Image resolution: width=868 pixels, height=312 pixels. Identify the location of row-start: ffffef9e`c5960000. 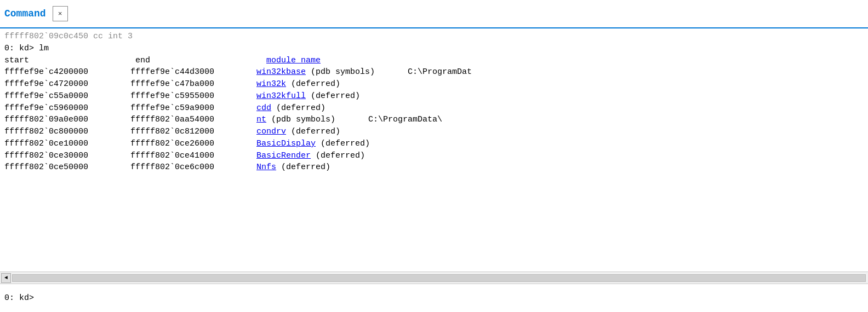
(67, 108).